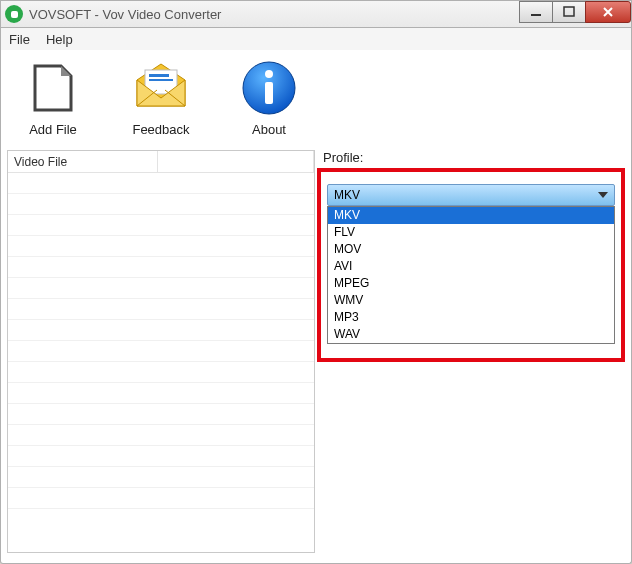 The width and height of the screenshot is (632, 564). I want to click on profile-option: FLV, so click(471, 232).